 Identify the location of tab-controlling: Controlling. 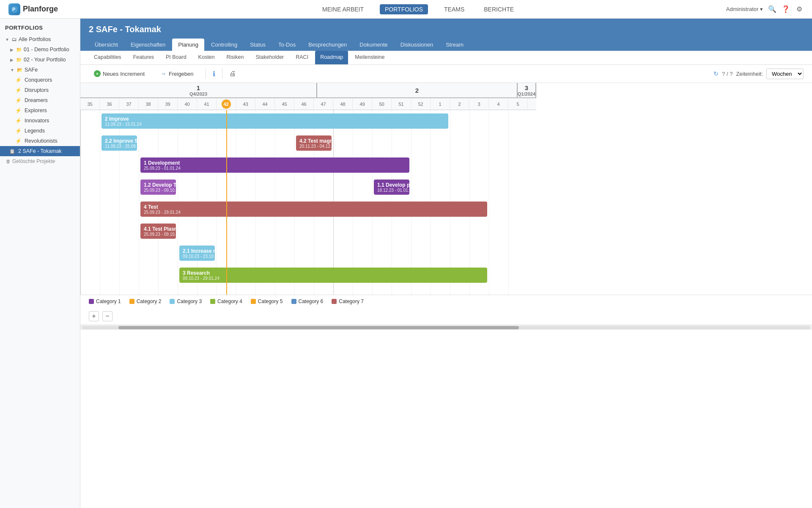
(224, 45).